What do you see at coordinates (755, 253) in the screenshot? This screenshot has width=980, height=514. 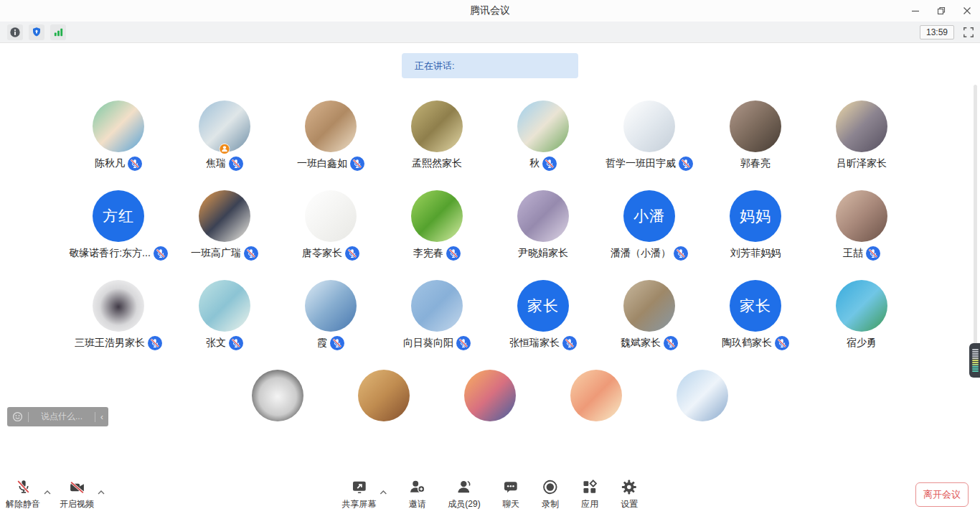 I see `participant-nameline: 刘芳菲妈妈` at bounding box center [755, 253].